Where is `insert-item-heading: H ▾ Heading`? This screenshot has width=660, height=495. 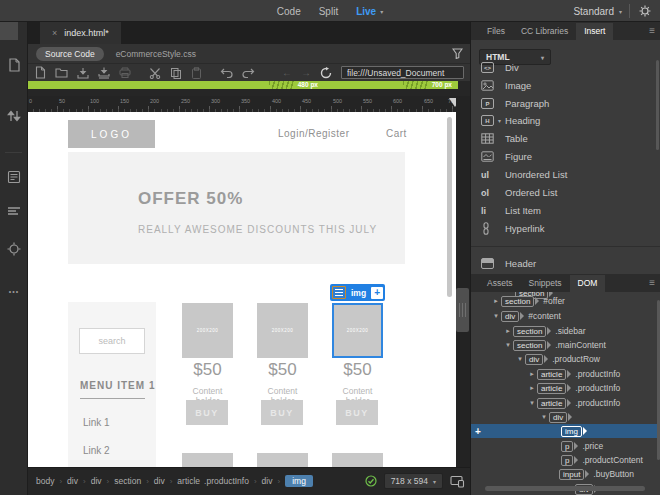 insert-item-heading: H ▾ Heading is located at coordinates (566, 120).